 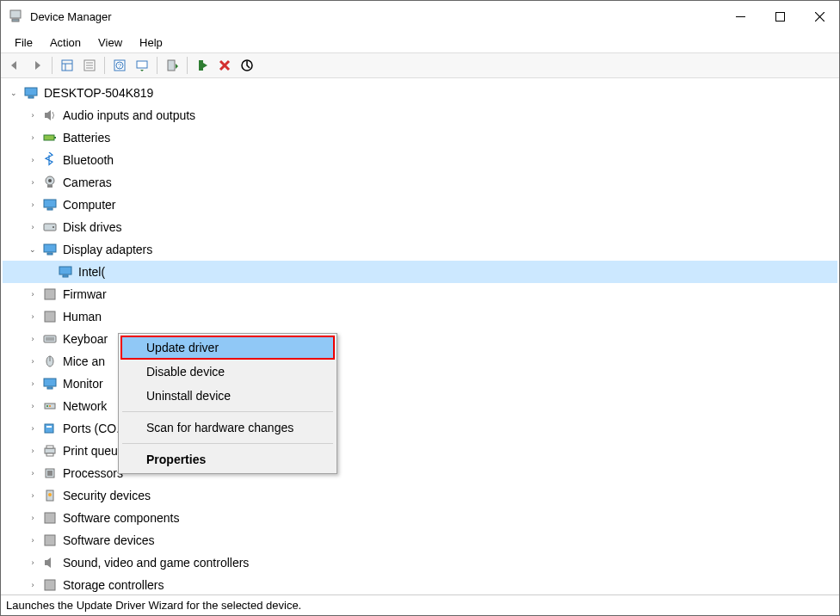 I want to click on context-uninstall-device: Uninstall device, so click(x=227, y=396).